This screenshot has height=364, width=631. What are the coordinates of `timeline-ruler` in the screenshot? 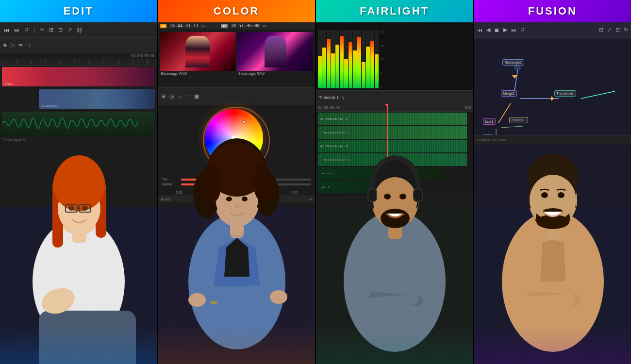 It's located at (79, 63).